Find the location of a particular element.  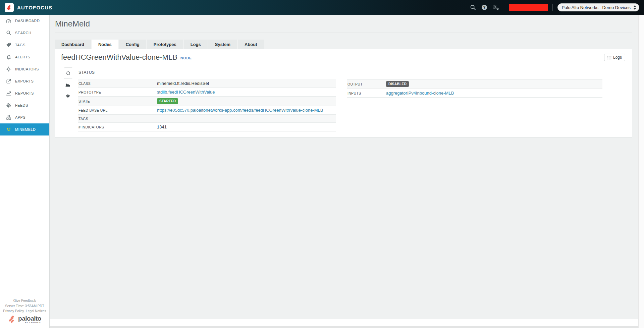

sidebar-item-alerts: ALERTS is located at coordinates (25, 57).